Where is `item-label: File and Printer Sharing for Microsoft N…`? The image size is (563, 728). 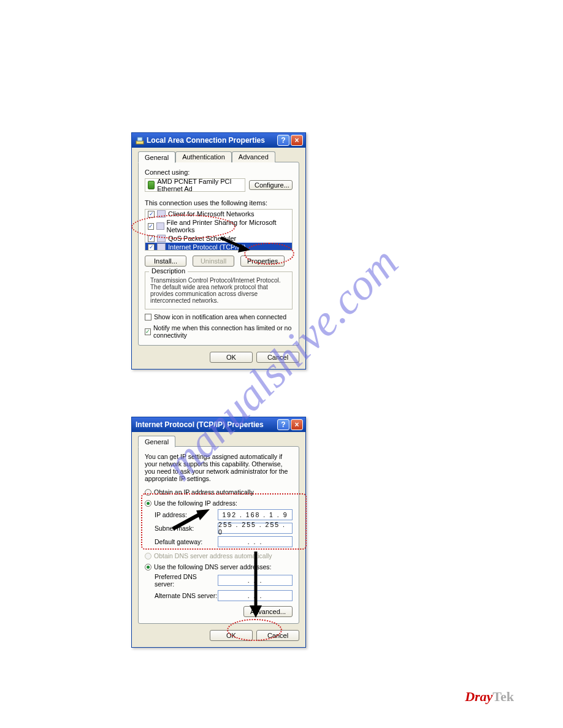
item-label: File and Printer Sharing for Microsoft N… is located at coordinates (228, 226).